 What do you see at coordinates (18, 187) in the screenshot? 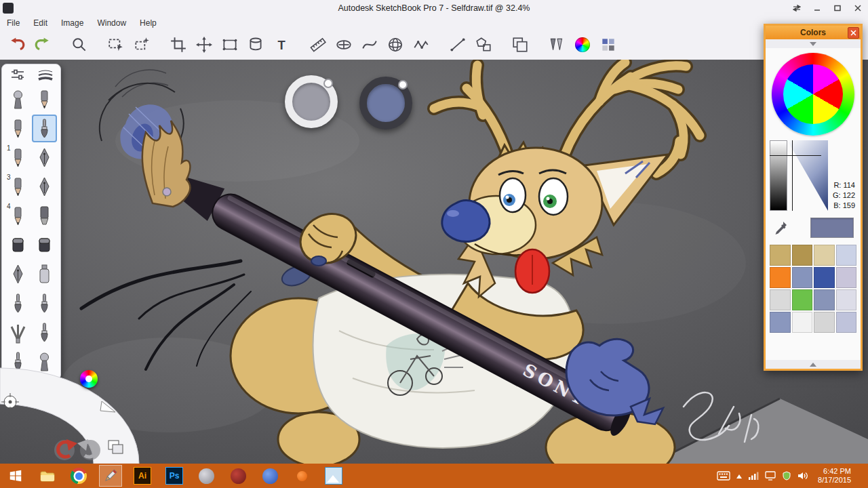
I see `brush-pencil: 3` at bounding box center [18, 187].